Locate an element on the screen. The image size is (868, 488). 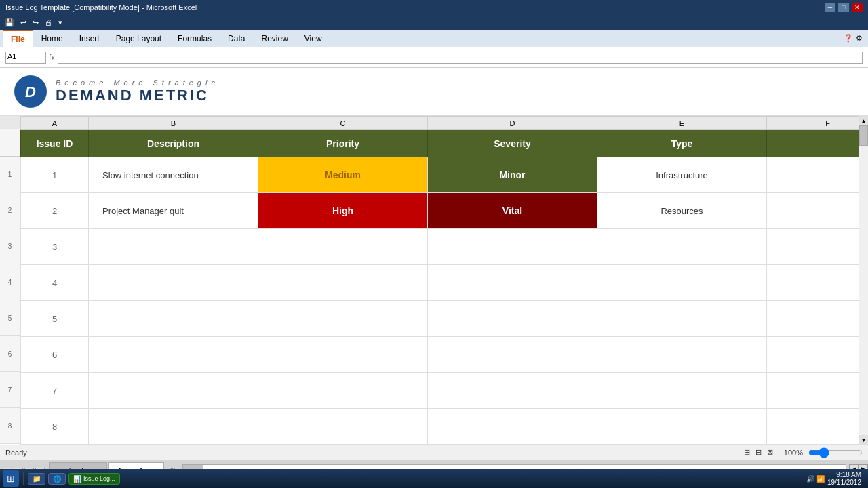
clock-area: 9:18 AM 19/11/2012 is located at coordinates (844, 479).